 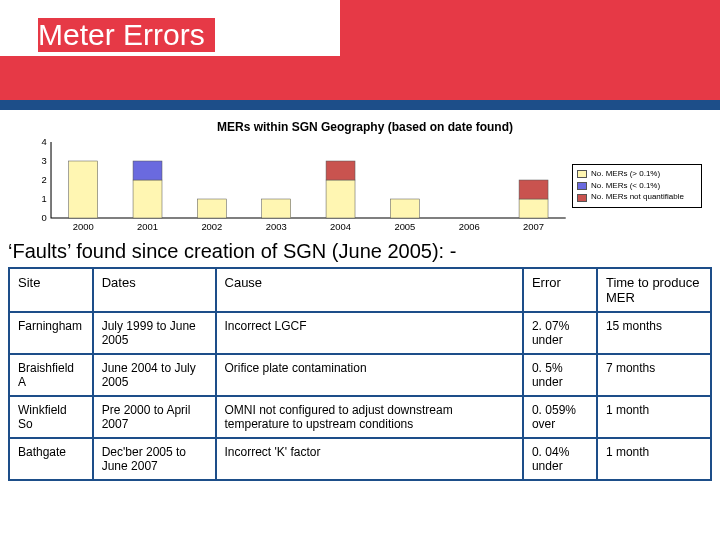 I want to click on legend-item: No. MERs (< 0.1%), so click(x=637, y=186).